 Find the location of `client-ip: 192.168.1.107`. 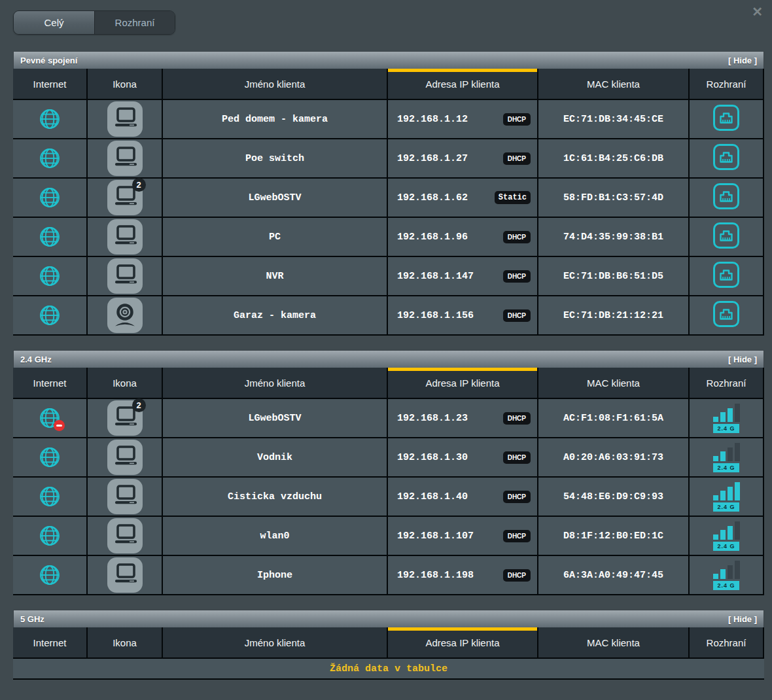

client-ip: 192.168.1.107 is located at coordinates (436, 536).